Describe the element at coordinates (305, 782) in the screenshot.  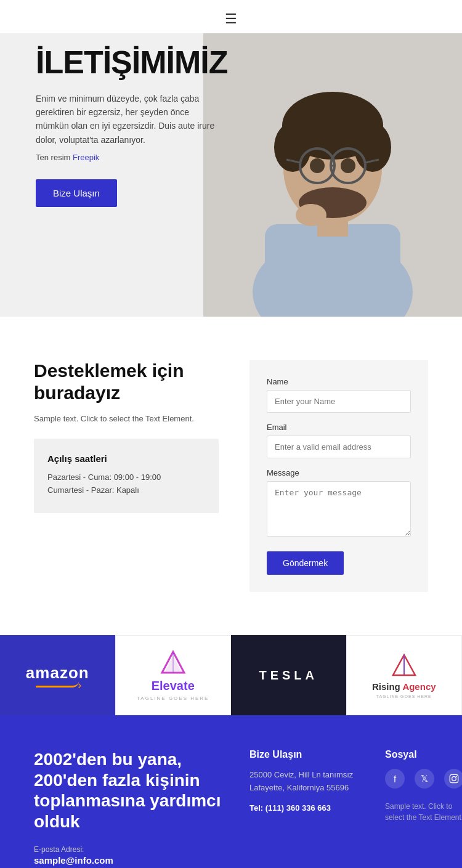
I see `footer-address: 25000 Ceviz, Hill Ln tanımsız Lafayette,…` at that location.